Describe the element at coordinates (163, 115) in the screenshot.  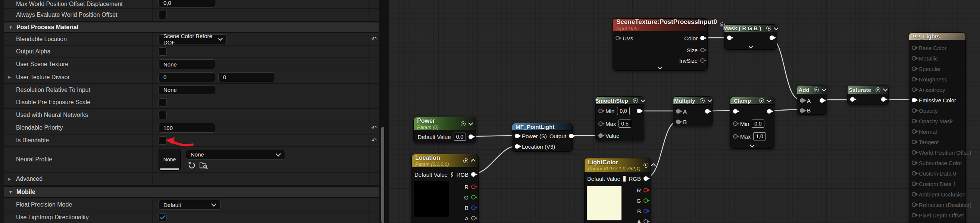
I see `used-with-neural-checkbox` at that location.